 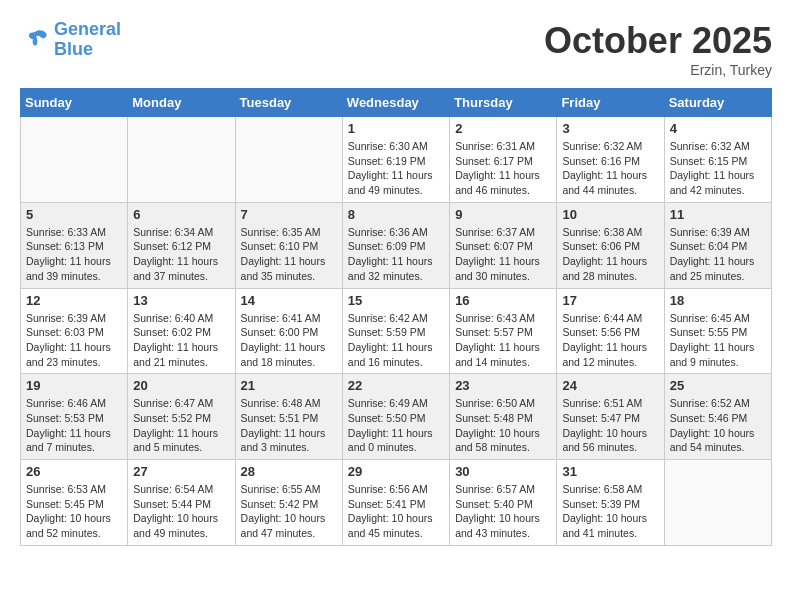 I want to click on logo-text: General Blue, so click(x=88, y=40).